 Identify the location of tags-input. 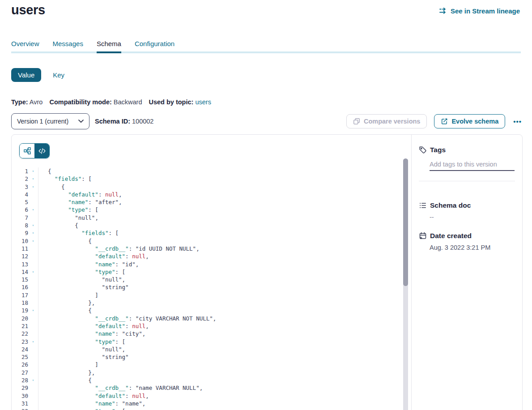
(472, 165).